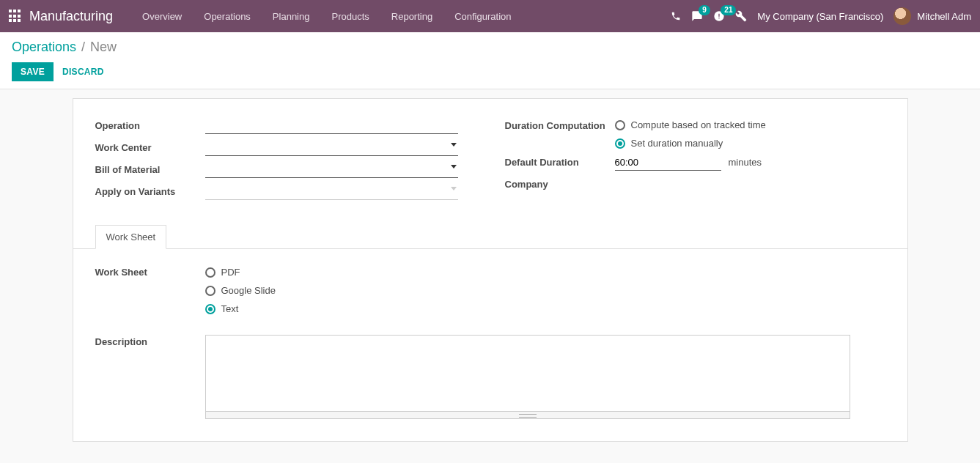 The image size is (980, 463). Describe the element at coordinates (482, 16) in the screenshot. I see `nav-configuration: Configuration` at that location.